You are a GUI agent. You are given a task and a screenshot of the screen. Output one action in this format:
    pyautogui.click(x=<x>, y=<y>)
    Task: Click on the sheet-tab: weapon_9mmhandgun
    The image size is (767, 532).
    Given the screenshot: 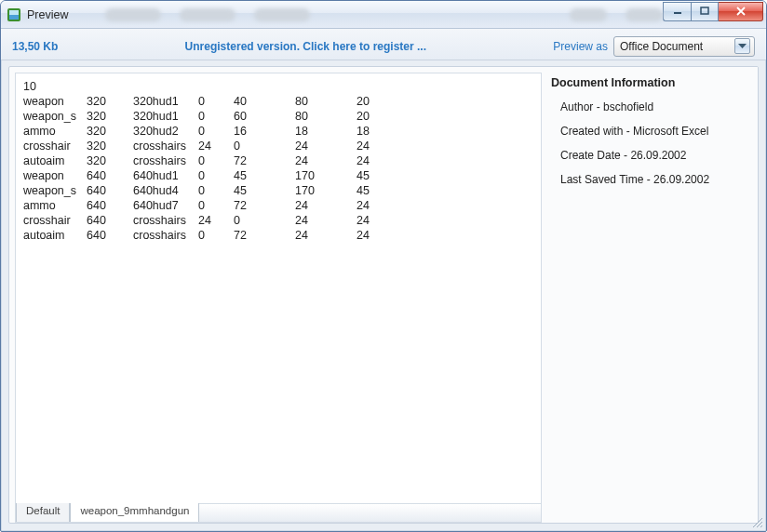 What is the action you would take?
    pyautogui.click(x=134, y=512)
    